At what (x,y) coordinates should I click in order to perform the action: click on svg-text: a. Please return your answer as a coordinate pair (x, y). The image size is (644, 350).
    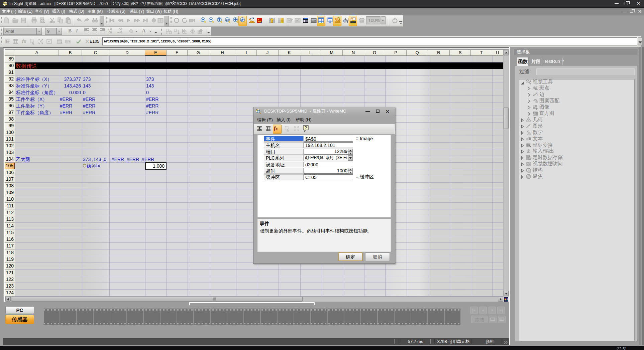
    Looking at the image, I should click on (527, 139).